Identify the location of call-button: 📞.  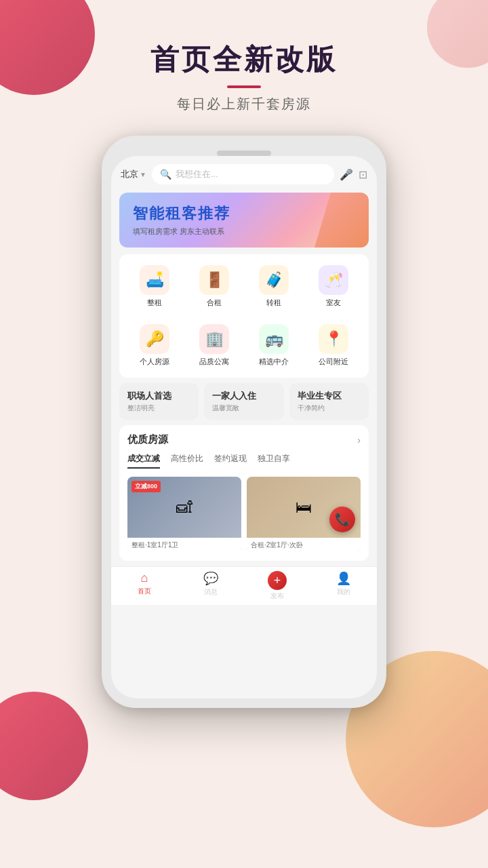
(342, 519).